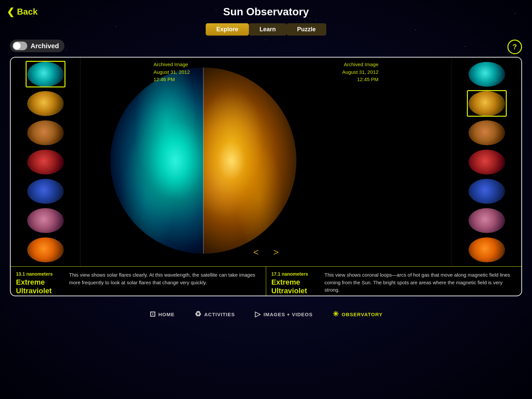  I want to click on help-button: ?, so click(515, 47).